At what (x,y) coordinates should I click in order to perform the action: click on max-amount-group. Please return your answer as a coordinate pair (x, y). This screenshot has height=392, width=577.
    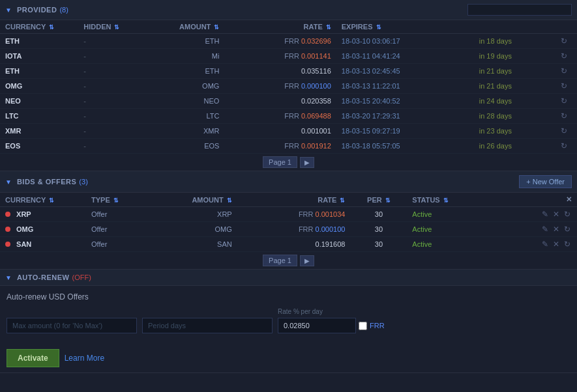
    Looking at the image, I should click on (72, 326).